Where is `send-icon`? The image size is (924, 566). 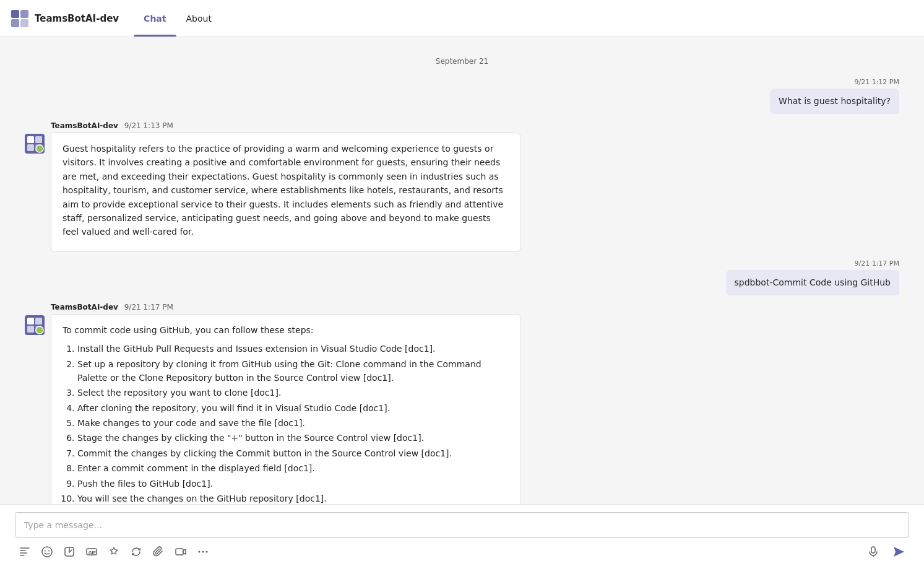
send-icon is located at coordinates (899, 552).